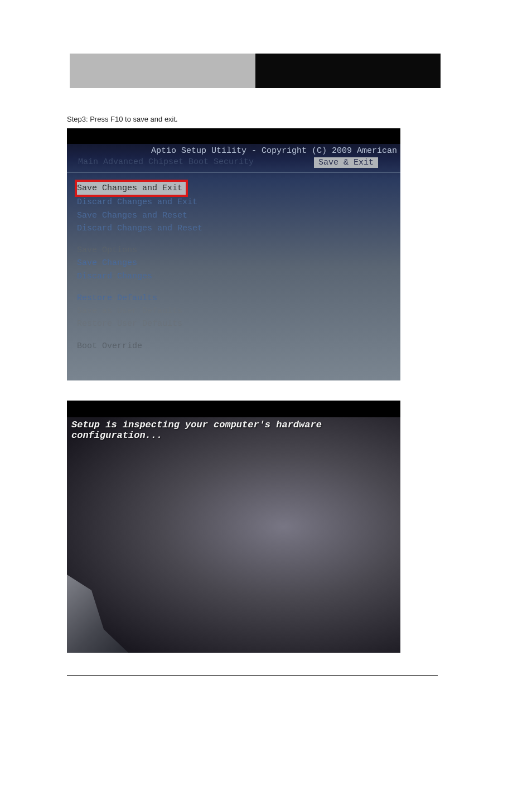 The width and height of the screenshot is (532, 800). What do you see at coordinates (255, 71) in the screenshot?
I see `header-bar` at bounding box center [255, 71].